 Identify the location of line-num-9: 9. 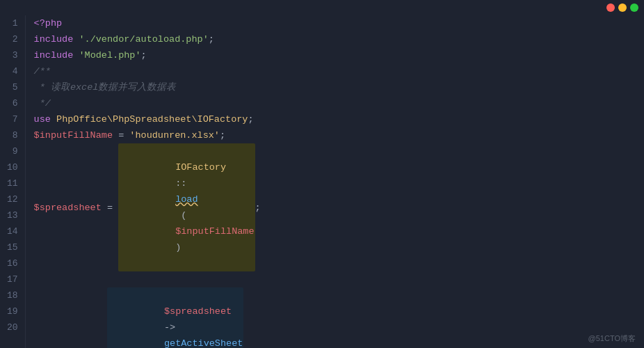
(13, 152).